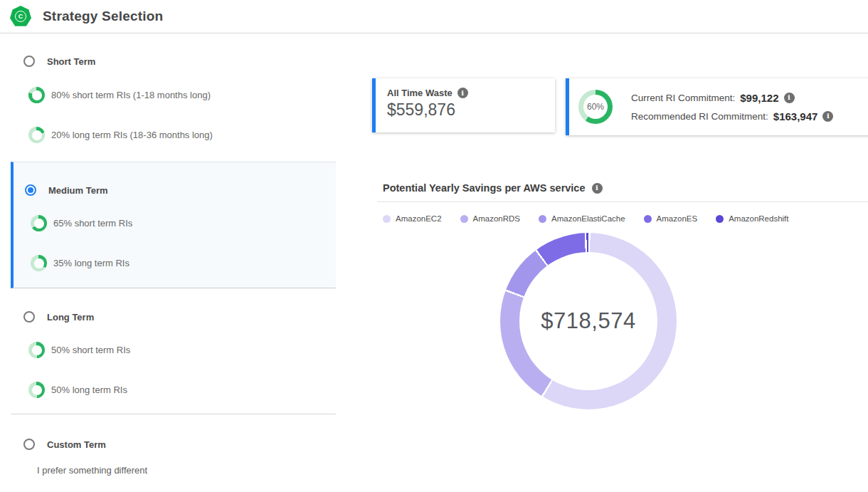 Image resolution: width=868 pixels, height=492 pixels. I want to click on current-commitment-value: $99,122, so click(759, 98).